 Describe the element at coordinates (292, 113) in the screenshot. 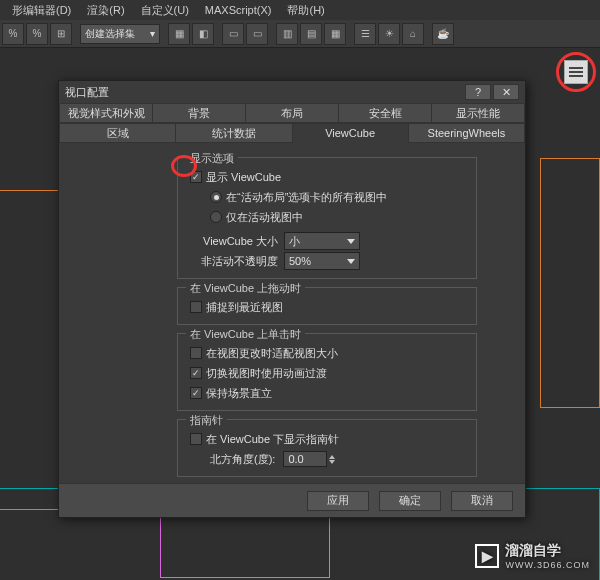

I see `tabs-row-1: 视觉样式和外观 背景 布局 安全框 显示性能` at that location.